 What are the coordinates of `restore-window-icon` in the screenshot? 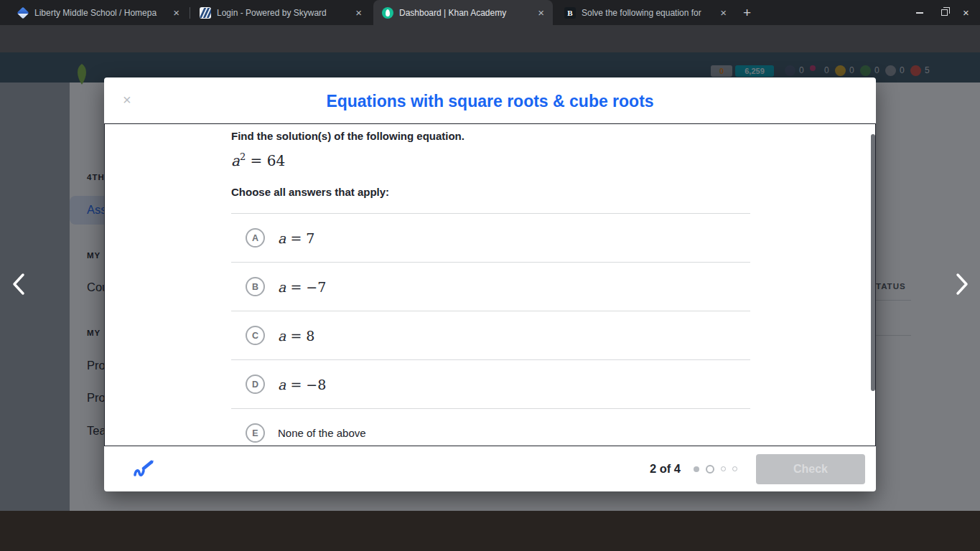 It's located at (945, 13).